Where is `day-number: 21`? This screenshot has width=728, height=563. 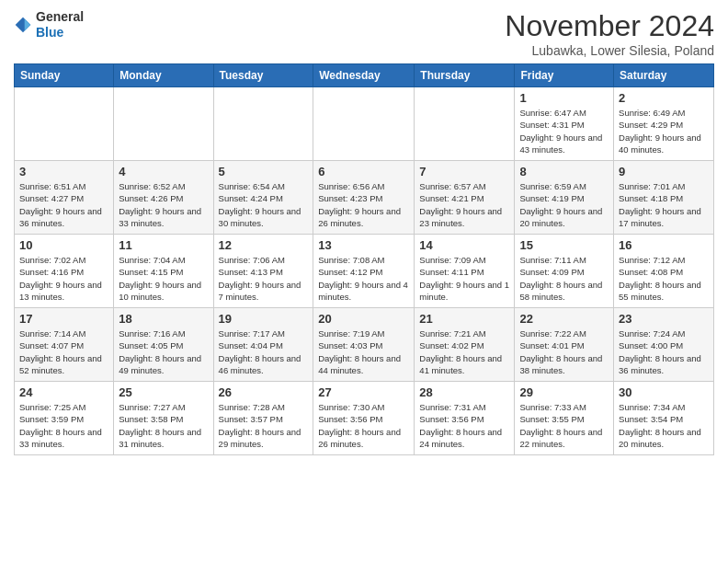
day-number: 21 is located at coordinates (464, 318).